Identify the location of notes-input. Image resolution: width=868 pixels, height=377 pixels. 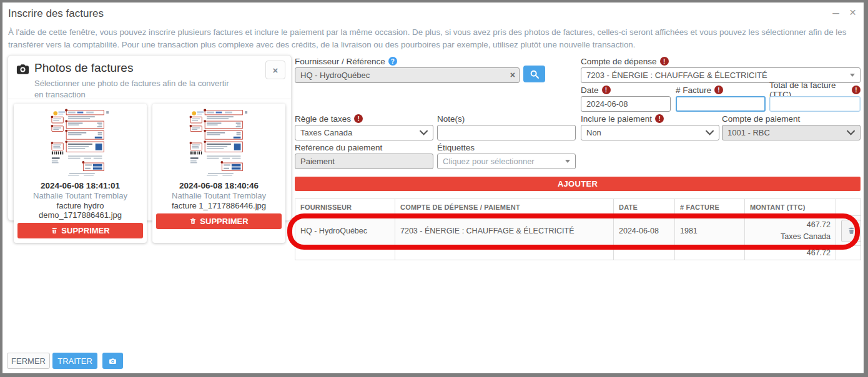
(506, 132).